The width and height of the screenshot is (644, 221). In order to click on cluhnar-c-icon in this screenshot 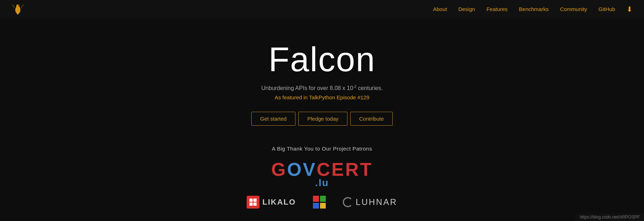, I will do `click(348, 202)`.